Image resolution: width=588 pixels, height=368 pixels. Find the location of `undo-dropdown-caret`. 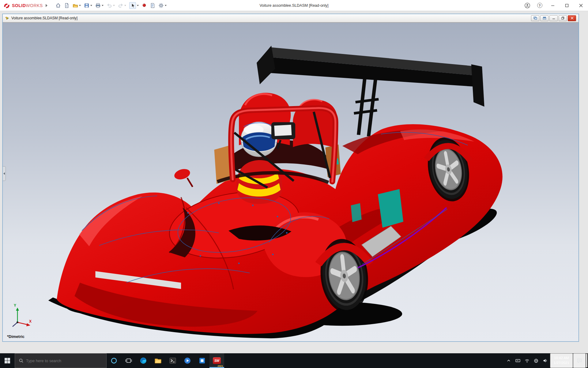

undo-dropdown-caret is located at coordinates (114, 6).